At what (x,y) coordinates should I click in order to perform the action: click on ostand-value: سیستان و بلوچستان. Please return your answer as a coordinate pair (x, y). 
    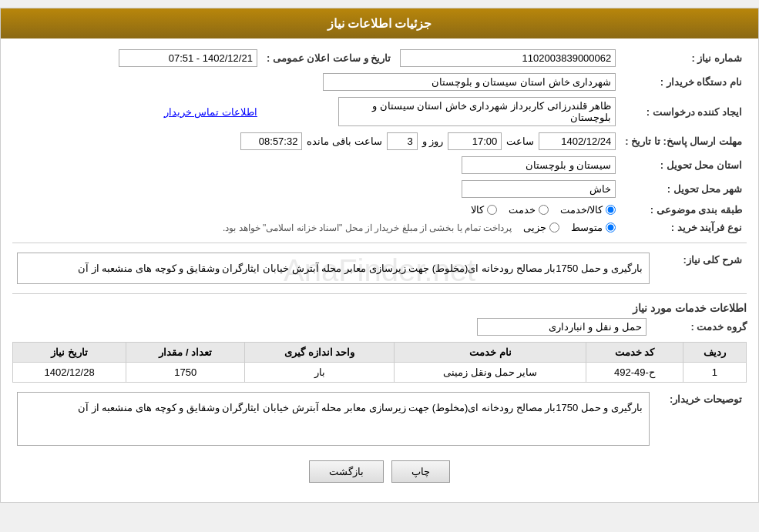
    Looking at the image, I should click on (539, 165).